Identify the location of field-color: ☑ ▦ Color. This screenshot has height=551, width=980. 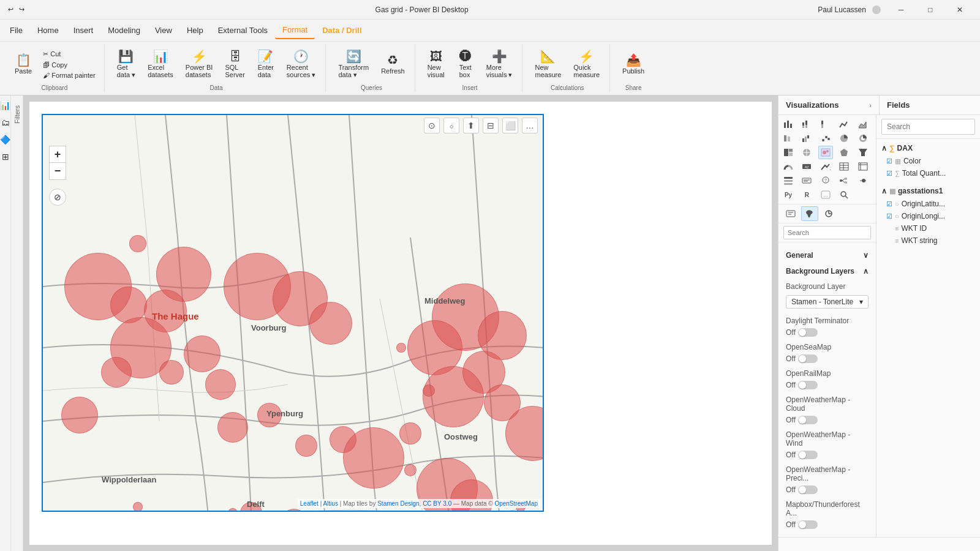
(929, 161).